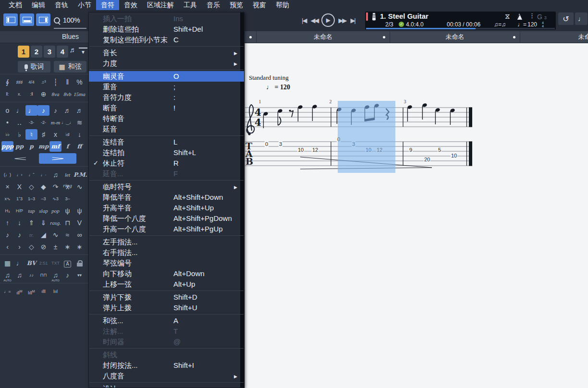 The image size is (588, 388). What do you see at coordinates (19, 223) in the screenshot?
I see `stroke-down-icon: ↓` at bounding box center [19, 223].